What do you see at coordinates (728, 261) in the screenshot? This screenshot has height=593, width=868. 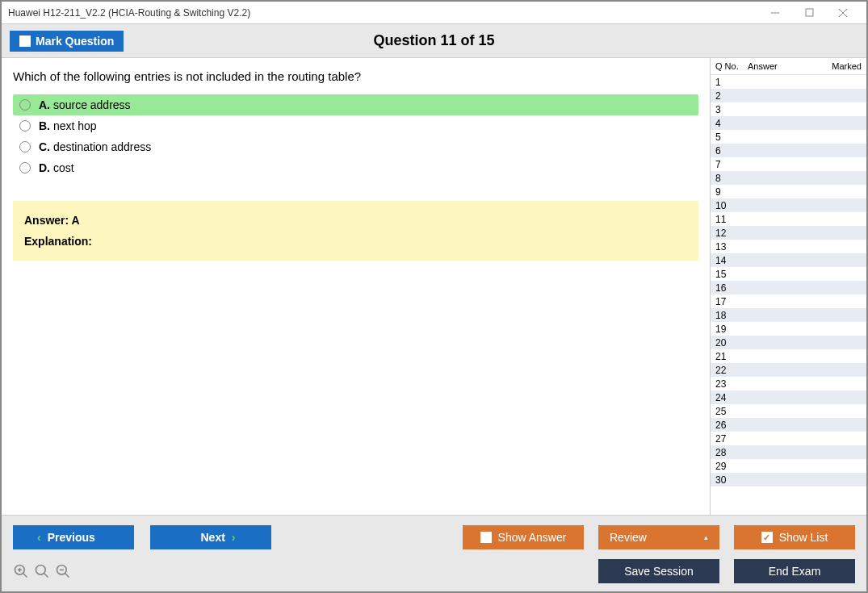 I see `question-number: 14` at bounding box center [728, 261].